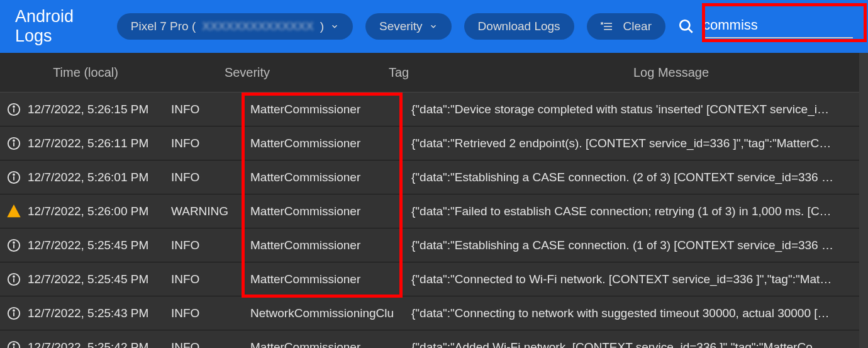 This screenshot has width=868, height=348. Describe the element at coordinates (638, 26) in the screenshot. I see `clear-label: Clear` at that location.